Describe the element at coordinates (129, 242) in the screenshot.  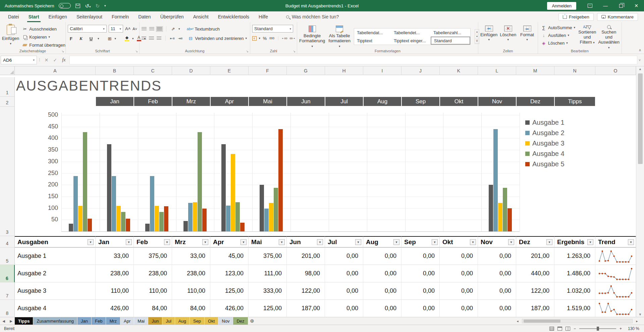
I see `filter-button-jan: ▾` at that location.